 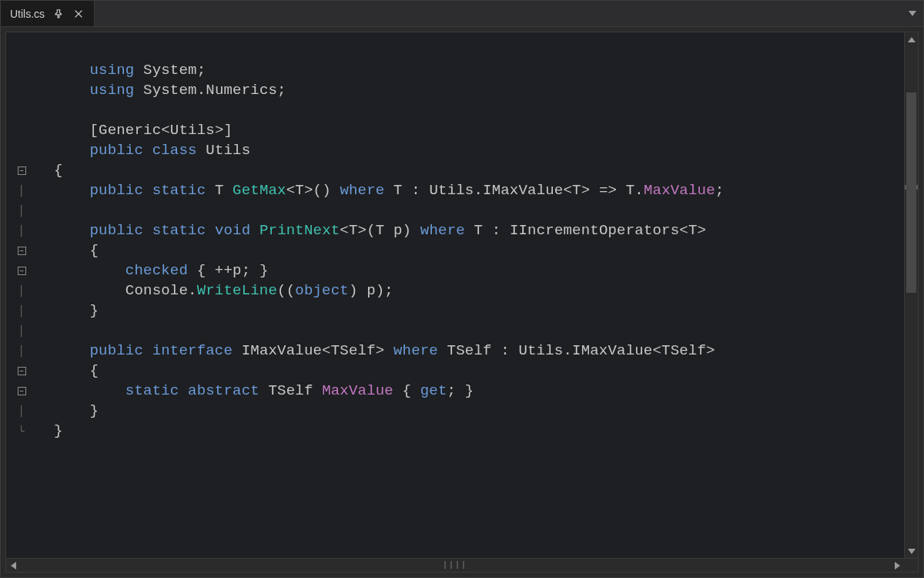 I want to click on chevron-down-icon, so click(x=912, y=14).